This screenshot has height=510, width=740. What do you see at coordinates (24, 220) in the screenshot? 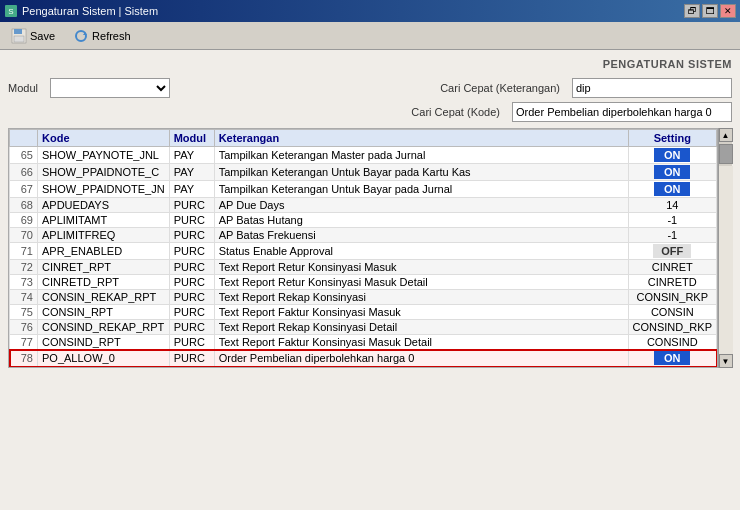
I see `cell-no: 69` at bounding box center [24, 220].